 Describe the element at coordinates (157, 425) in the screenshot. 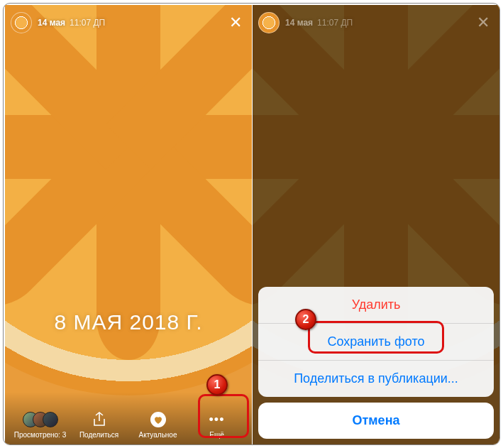

I see `highlight-button: Актуальное` at that location.